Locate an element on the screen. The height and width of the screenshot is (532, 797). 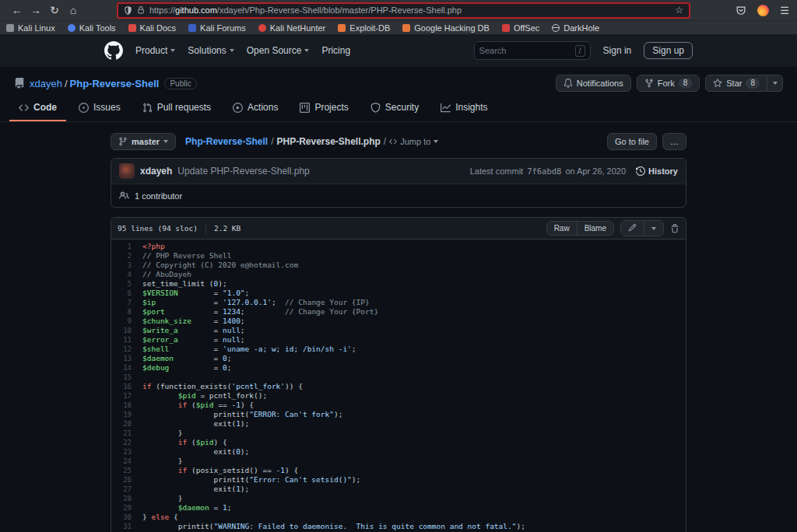
tab-code: Code is located at coordinates (37, 109).